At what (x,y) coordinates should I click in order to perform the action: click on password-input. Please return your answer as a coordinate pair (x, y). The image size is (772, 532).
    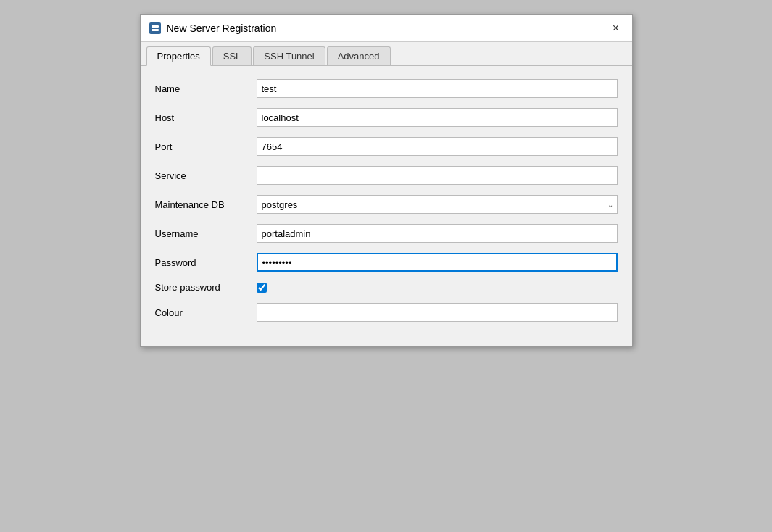
    Looking at the image, I should click on (437, 262).